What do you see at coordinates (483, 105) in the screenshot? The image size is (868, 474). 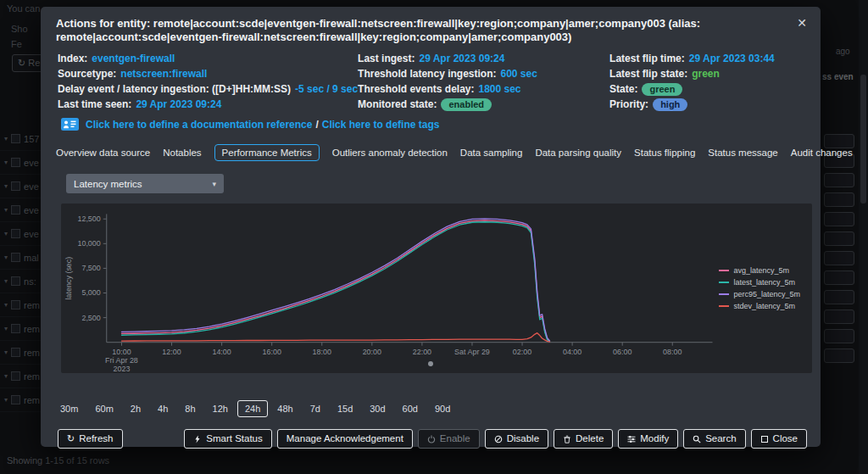 I see `info-row: Monitored state:enabled` at bounding box center [483, 105].